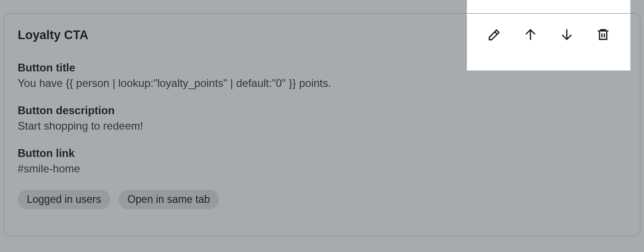 This screenshot has height=252, width=644. What do you see at coordinates (322, 153) in the screenshot?
I see `button-link-label: Button link` at bounding box center [322, 153].